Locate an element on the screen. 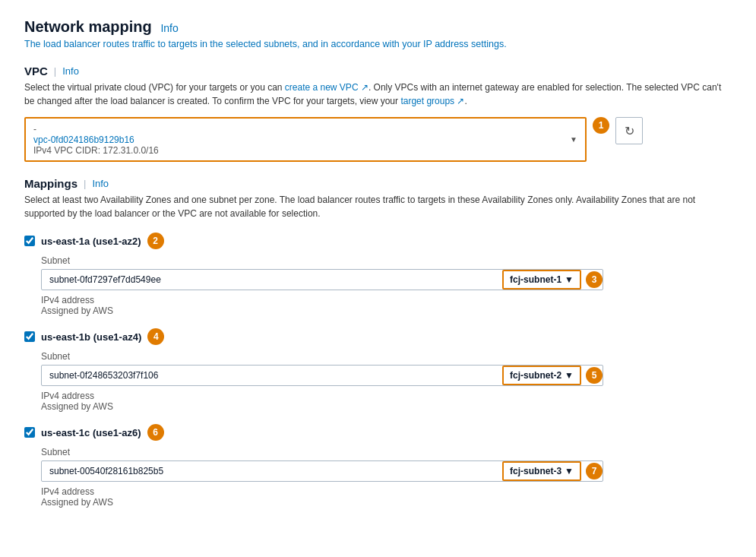 The width and height of the screenshot is (756, 557). az-header-az1: us-east-1a (use1-az2) 2 is located at coordinates (378, 241).